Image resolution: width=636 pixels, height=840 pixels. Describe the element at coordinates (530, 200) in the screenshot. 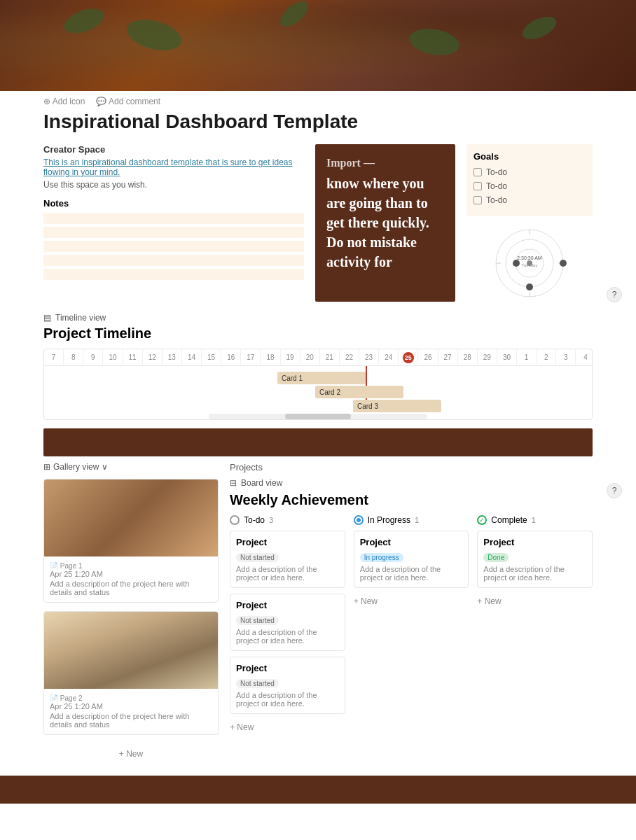

I see `goal-item-3: To-do` at that location.